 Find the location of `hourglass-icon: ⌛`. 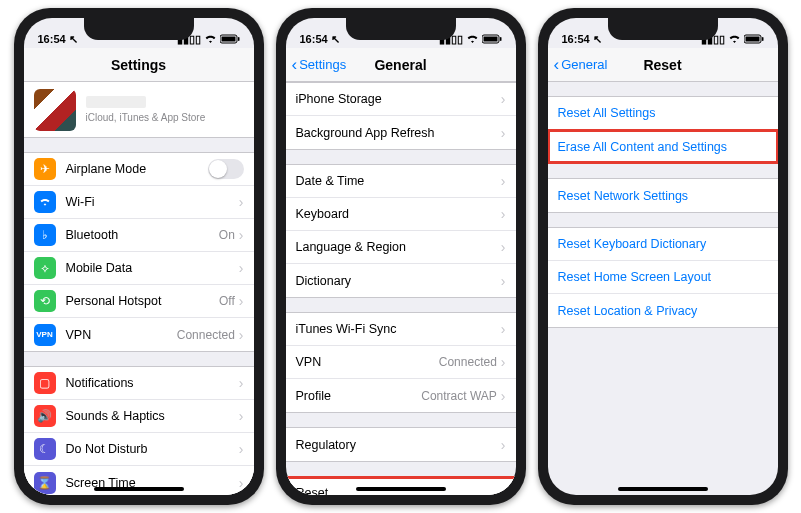

hourglass-icon: ⌛ is located at coordinates (45, 483).